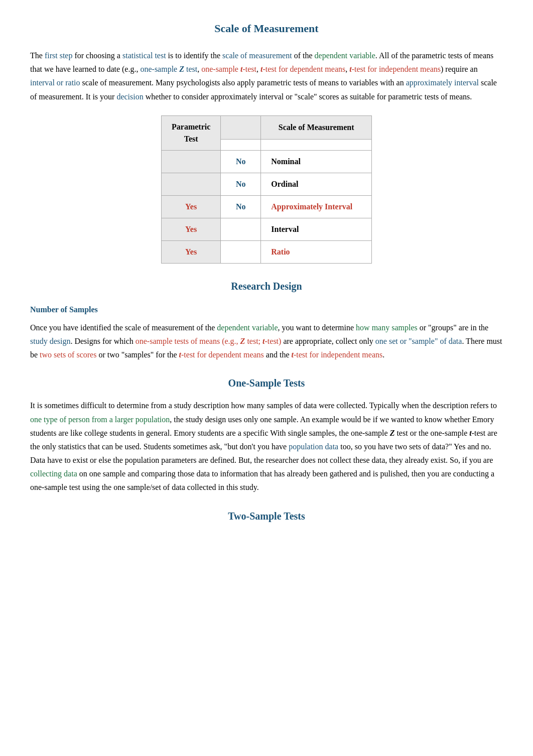  What do you see at coordinates (266, 383) in the screenshot?
I see `one-sample-title: One-Sample Tests` at bounding box center [266, 383].